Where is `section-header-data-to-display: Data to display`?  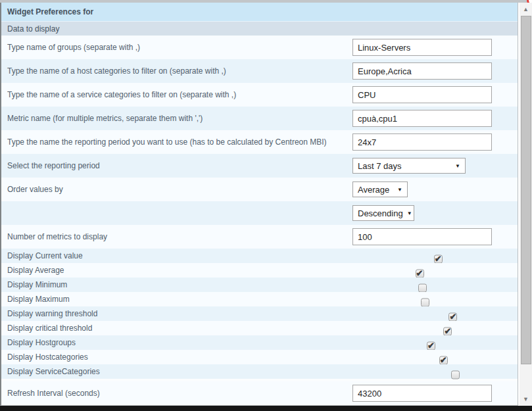
section-header-data-to-display: Data to display is located at coordinates (259, 29).